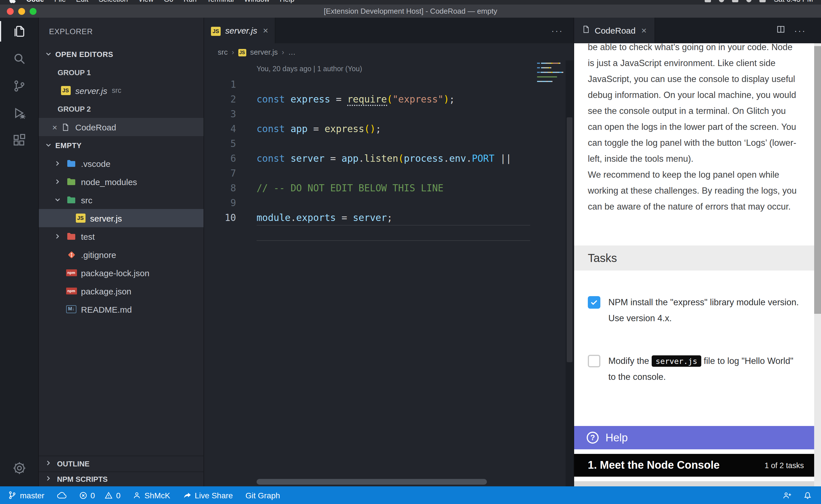  Describe the element at coordinates (82, 2) in the screenshot. I see `menu-item-edit: Edit` at that location.